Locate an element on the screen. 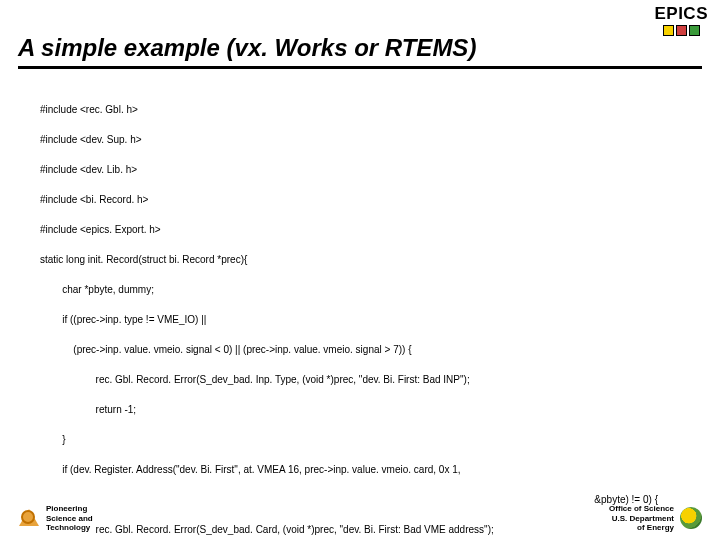  slide-title: A simple example (vx. Works or RTEMS) is located at coordinates (360, 48).